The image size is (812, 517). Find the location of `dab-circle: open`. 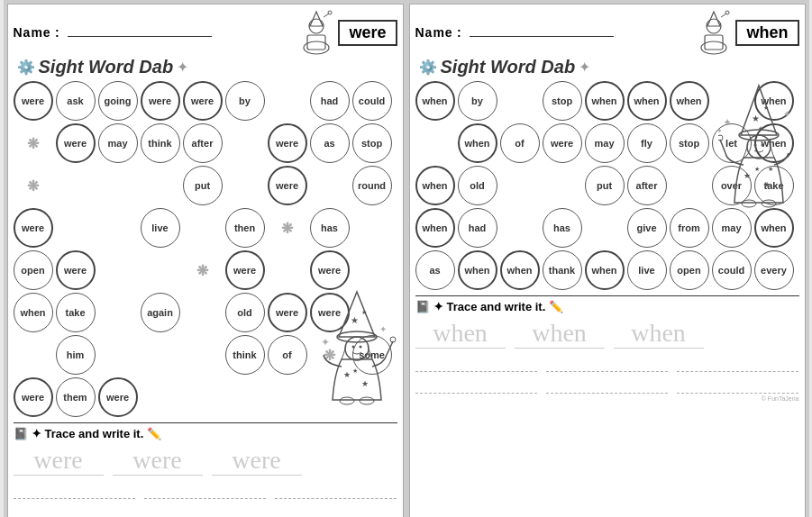

dab-circle: open is located at coordinates (689, 270).